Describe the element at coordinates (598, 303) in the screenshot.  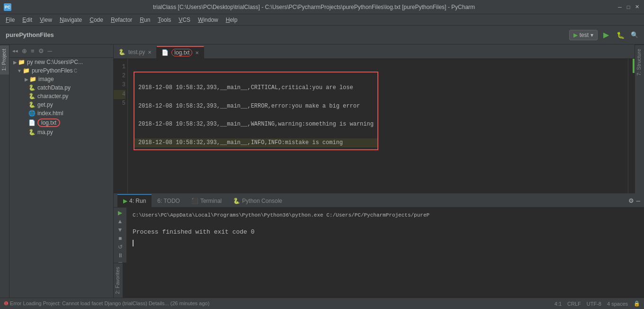
I see `status-right: 4:1 CRLF UTF-8 4 spaces 🔒` at that location.